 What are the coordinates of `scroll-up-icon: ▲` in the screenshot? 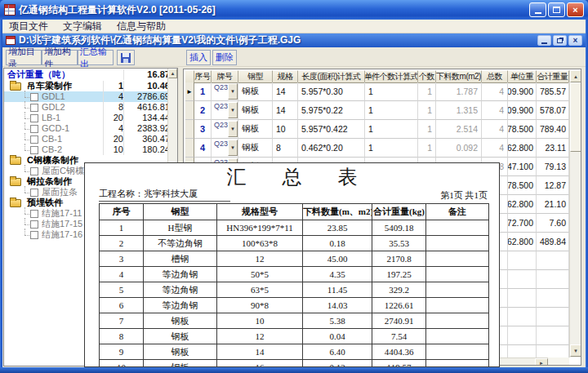 It's located at (576, 77).